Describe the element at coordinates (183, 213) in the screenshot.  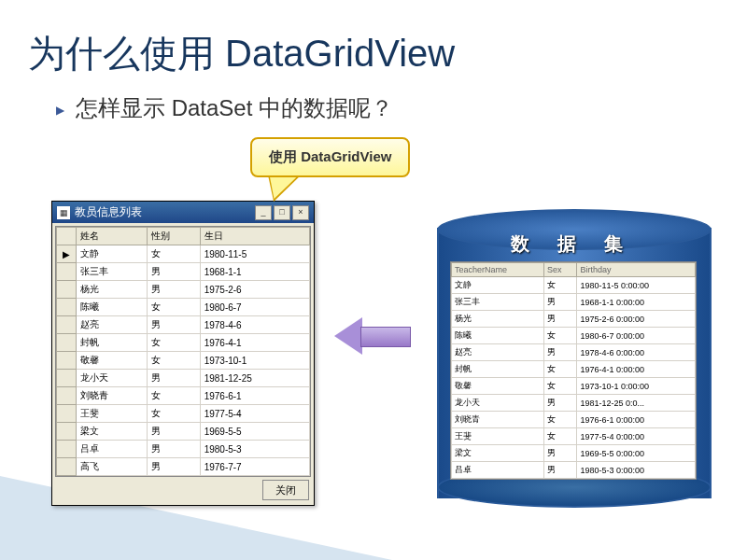
I see `window-titlebar: ▦ 教员信息列表 _ □ ×` at that location.